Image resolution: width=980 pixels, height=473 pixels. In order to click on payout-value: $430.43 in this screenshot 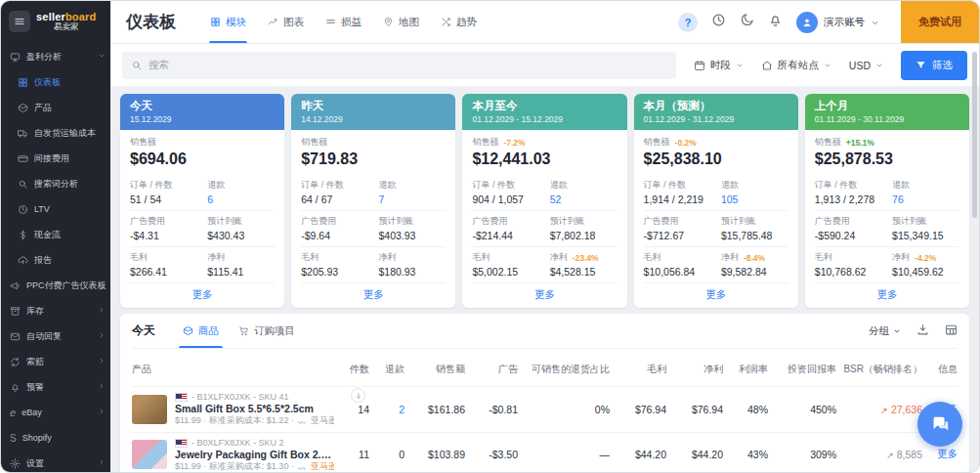, I will do `click(240, 236)`.